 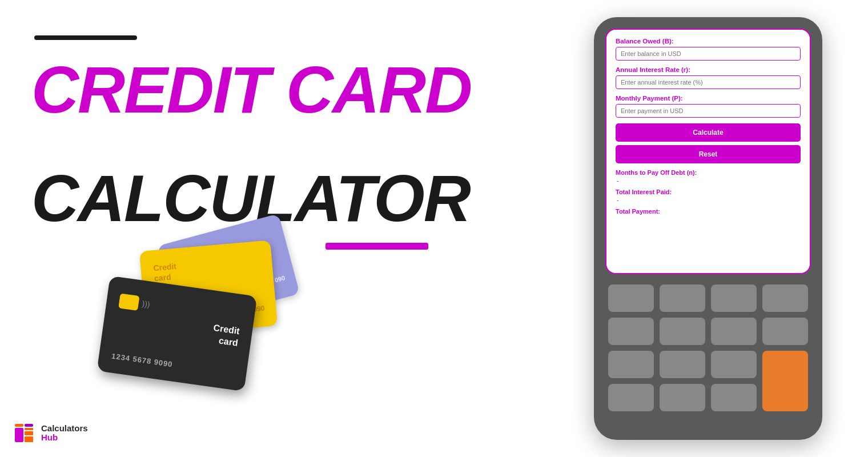 What do you see at coordinates (708, 348) in the screenshot?
I see `keypad` at bounding box center [708, 348].